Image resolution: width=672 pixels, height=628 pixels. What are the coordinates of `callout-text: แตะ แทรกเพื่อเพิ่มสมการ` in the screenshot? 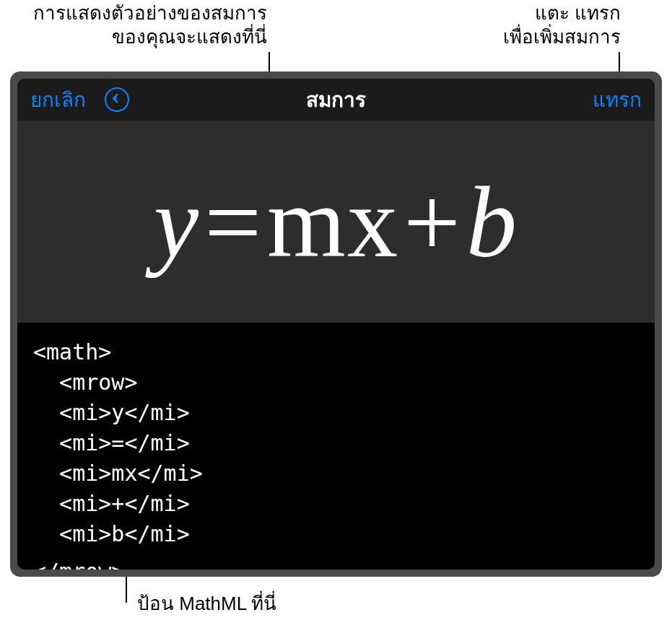 It's located at (562, 25).